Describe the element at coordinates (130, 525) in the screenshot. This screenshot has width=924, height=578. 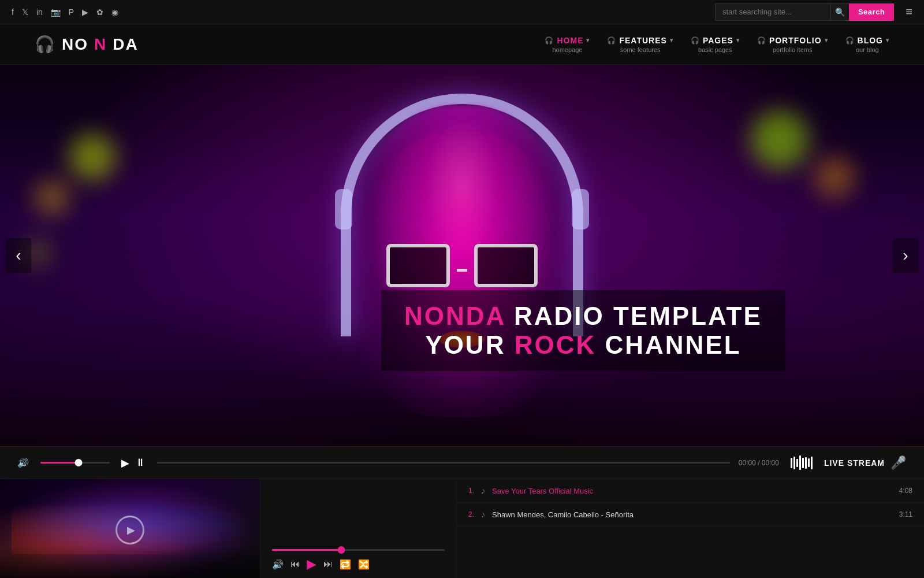
I see `video-neon-effect` at that location.